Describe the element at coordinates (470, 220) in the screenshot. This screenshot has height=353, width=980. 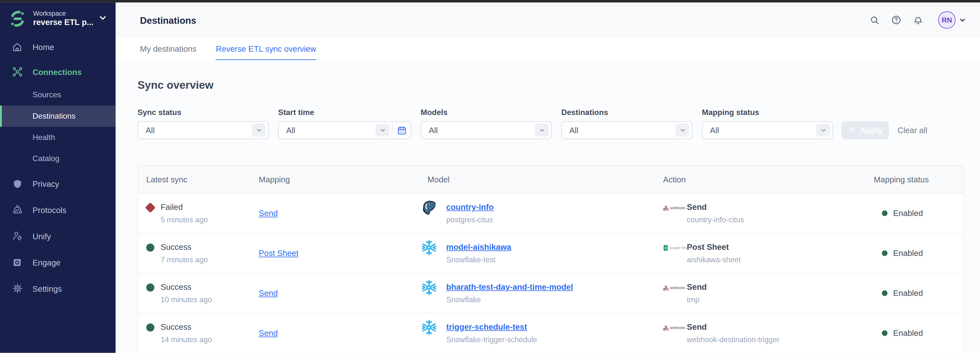
I see `model-source-text: postgres-citus` at that location.